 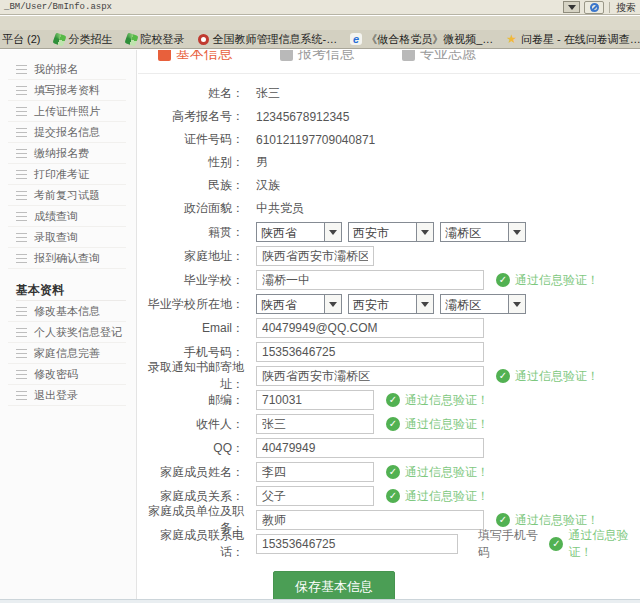 I want to click on row-graduate-school: 毕业学校： ✓通过信息验证！, so click(x=389, y=280).